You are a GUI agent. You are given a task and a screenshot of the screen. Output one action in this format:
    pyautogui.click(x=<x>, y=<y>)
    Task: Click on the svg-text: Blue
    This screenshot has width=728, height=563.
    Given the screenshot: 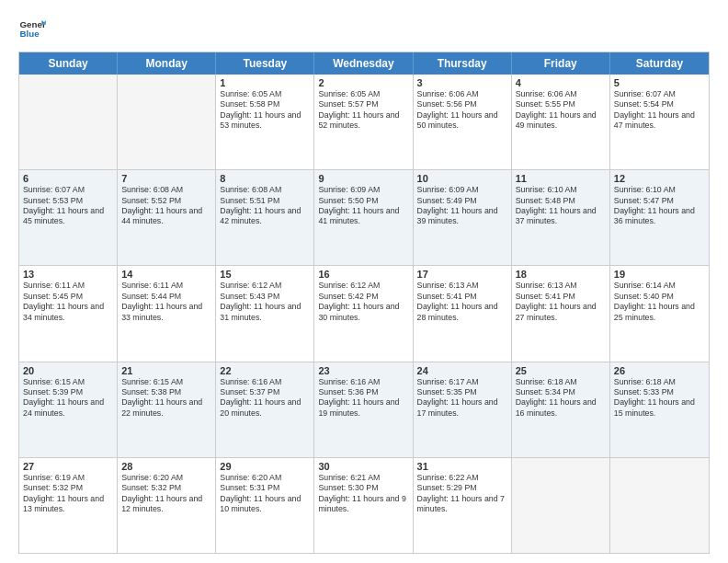 What is the action you would take?
    pyautogui.click(x=30, y=33)
    